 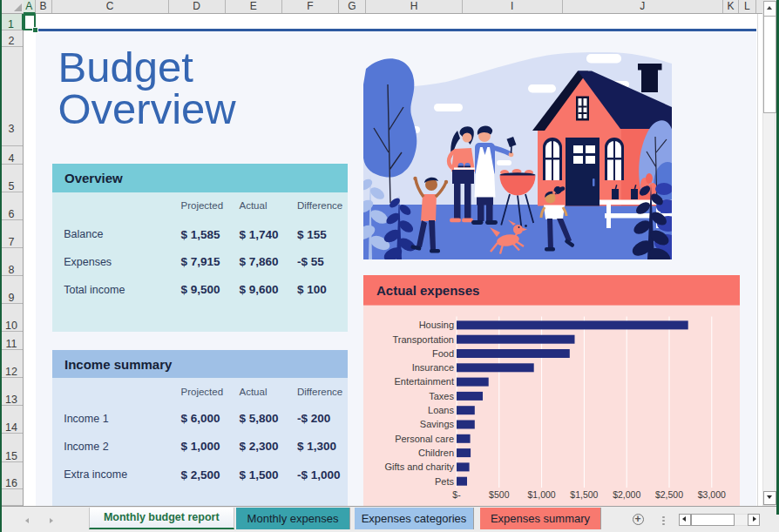 I want to click on svg-text: Loans, so click(x=441, y=410).